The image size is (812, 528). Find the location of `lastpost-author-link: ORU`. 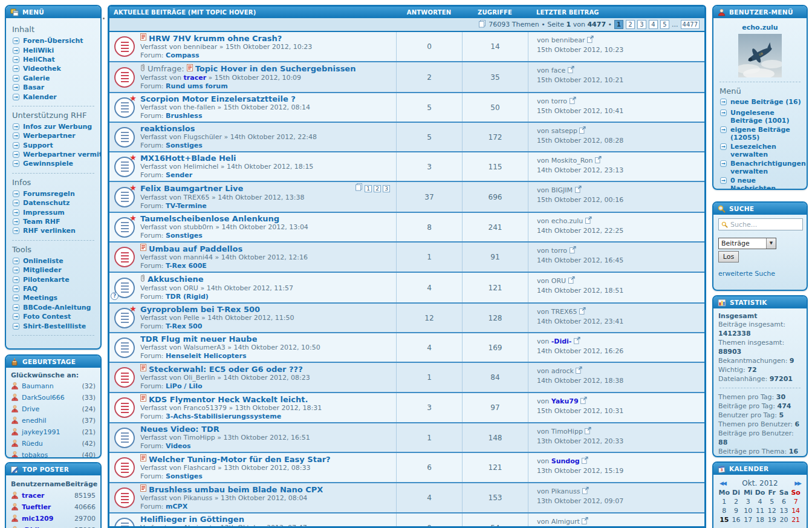

lastpost-author-link: ORU is located at coordinates (559, 281).